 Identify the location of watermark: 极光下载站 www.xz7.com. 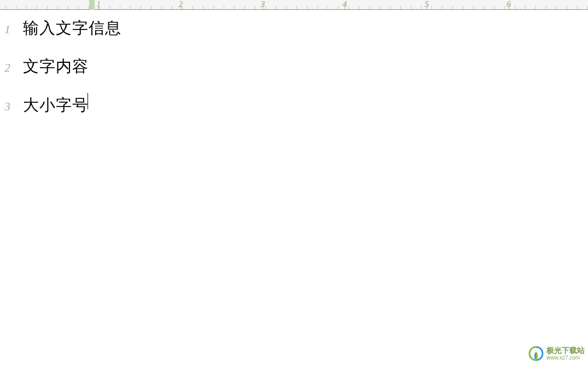
(556, 354).